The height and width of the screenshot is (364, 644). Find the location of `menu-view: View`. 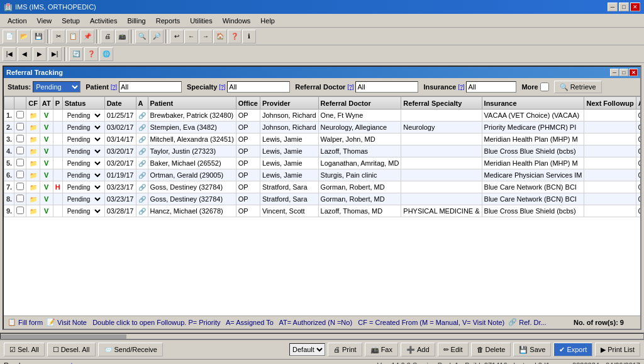

menu-view: View is located at coordinates (45, 21).